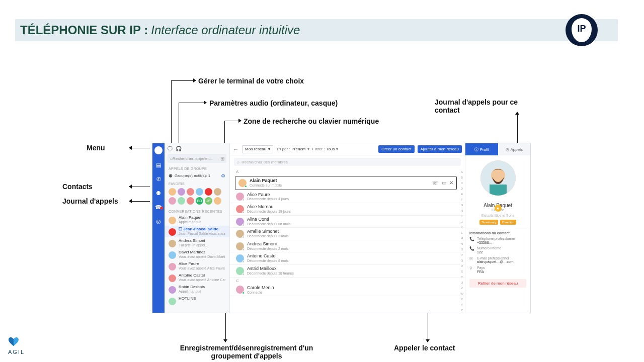 The image size is (644, 362). Describe the element at coordinates (223, 176) in the screenshot. I see `gear-icon: ⚙` at that location.